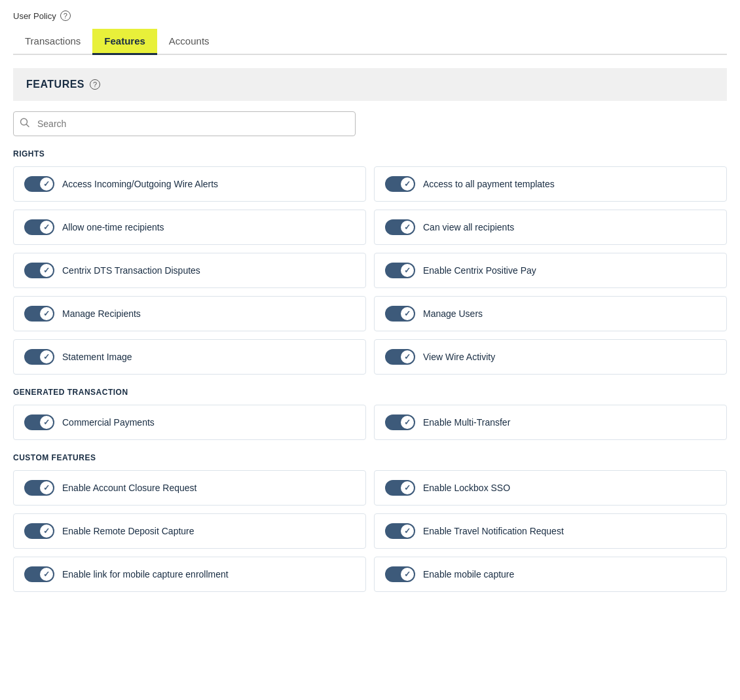 This screenshot has width=740, height=700. I want to click on page-title-text: User Policy, so click(35, 16).